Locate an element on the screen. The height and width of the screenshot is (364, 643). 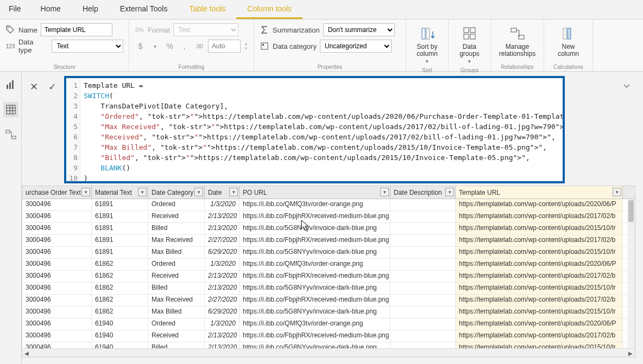
data-type-select: Text is located at coordinates (87, 46).